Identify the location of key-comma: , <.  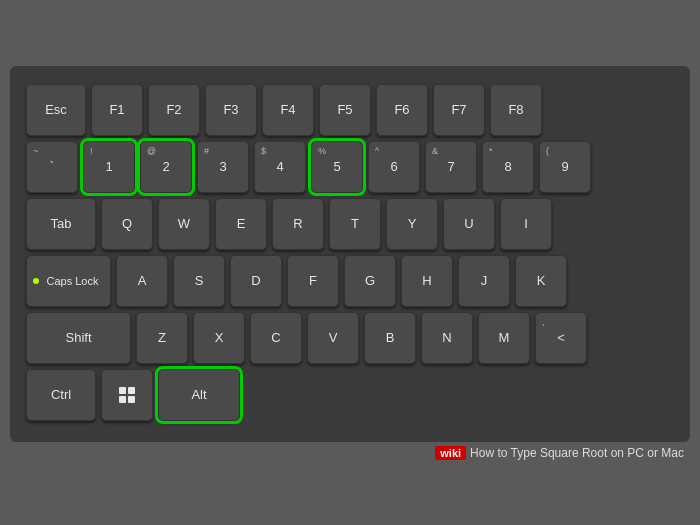
(561, 338).